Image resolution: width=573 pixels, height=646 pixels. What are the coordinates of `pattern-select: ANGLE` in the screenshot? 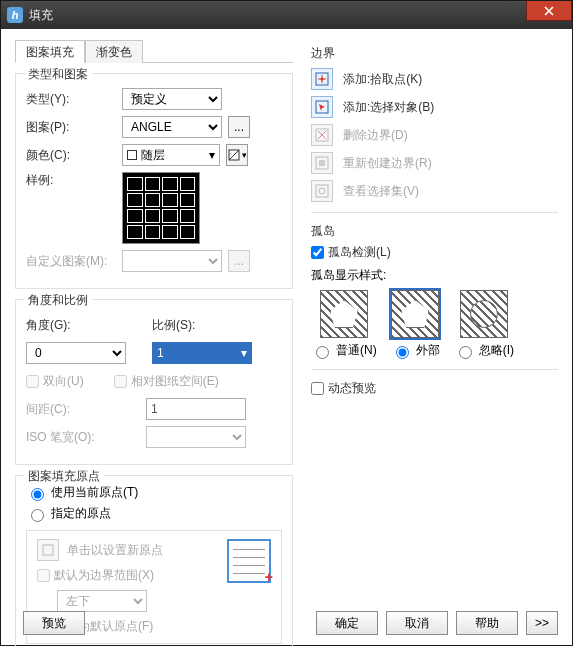 It's located at (172, 127).